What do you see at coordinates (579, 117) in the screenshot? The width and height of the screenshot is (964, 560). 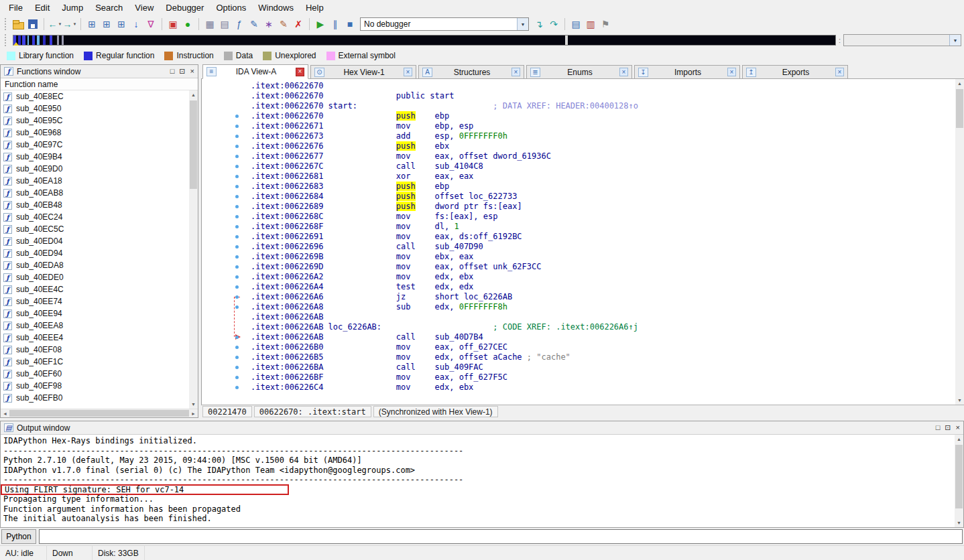 I see `disasm-line: .itext:00622670 push ebp` at bounding box center [579, 117].